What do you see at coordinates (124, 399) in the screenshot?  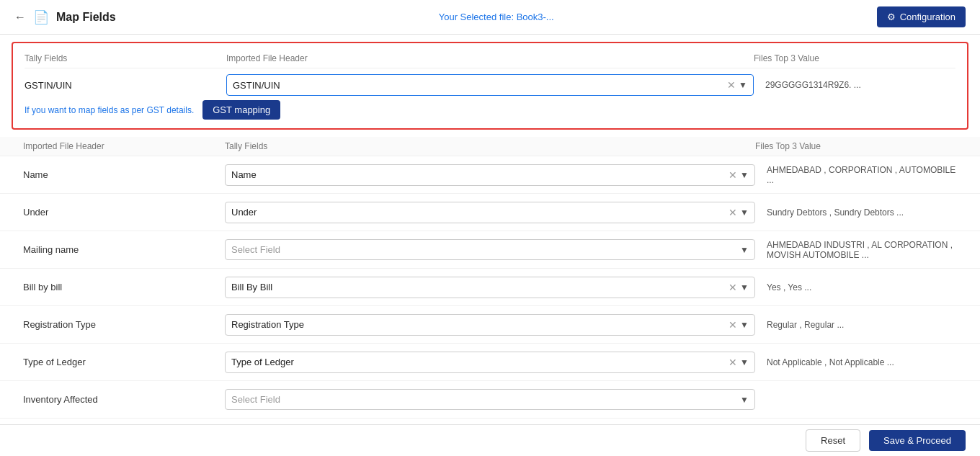 I see `field-label: Inventory Affected` at bounding box center [124, 399].